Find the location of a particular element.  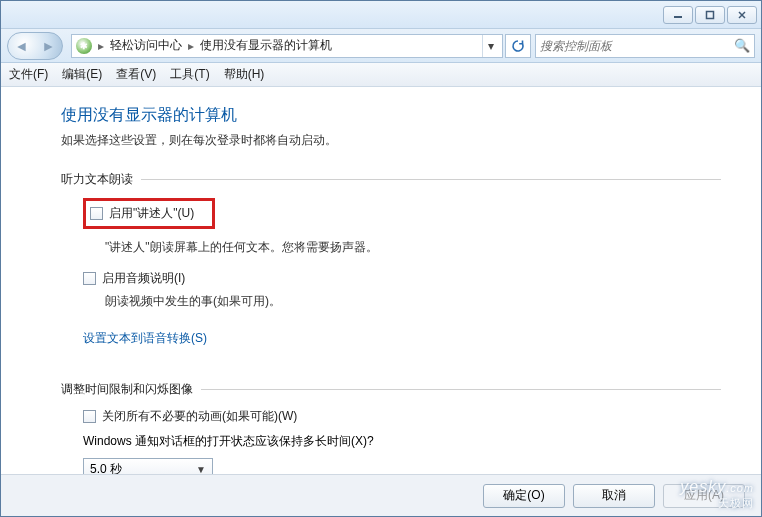

breadcrumb-seg1: 轻松访问中心 is located at coordinates (146, 46).